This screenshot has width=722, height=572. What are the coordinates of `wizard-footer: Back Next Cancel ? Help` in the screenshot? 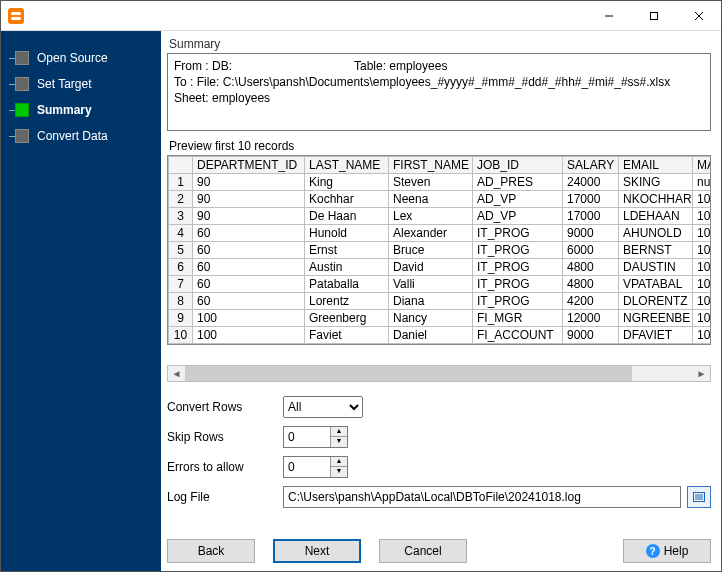 It's located at (439, 545).